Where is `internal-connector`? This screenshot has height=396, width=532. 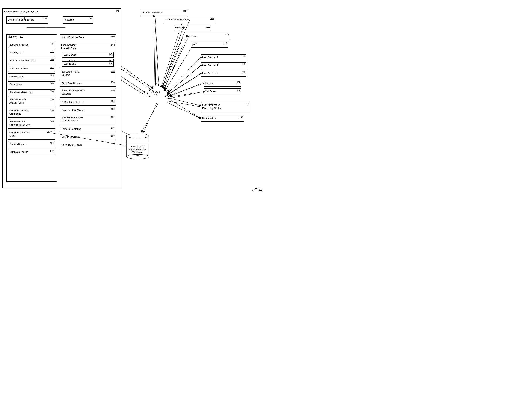
internal-connector is located at coordinates (51, 21).